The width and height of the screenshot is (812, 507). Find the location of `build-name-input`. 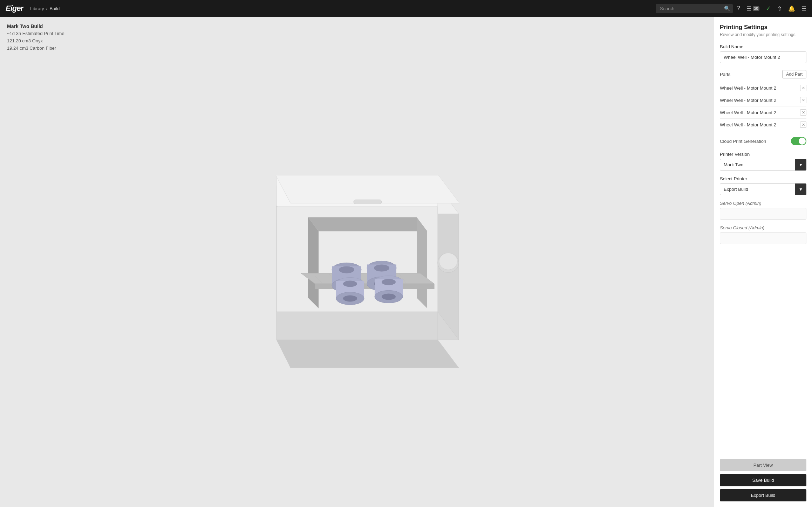

build-name-input is located at coordinates (763, 57).